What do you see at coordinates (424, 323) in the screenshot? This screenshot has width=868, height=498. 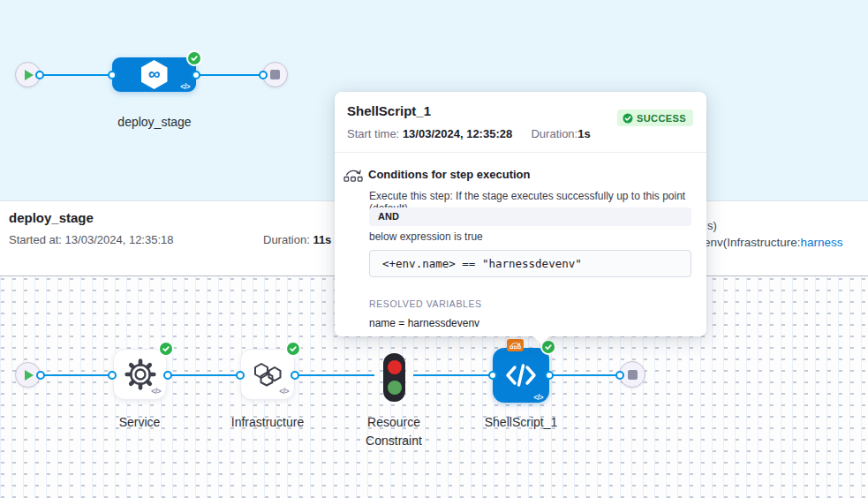 I see `resolved-variables-value: name = harnessdevenv` at bounding box center [424, 323].